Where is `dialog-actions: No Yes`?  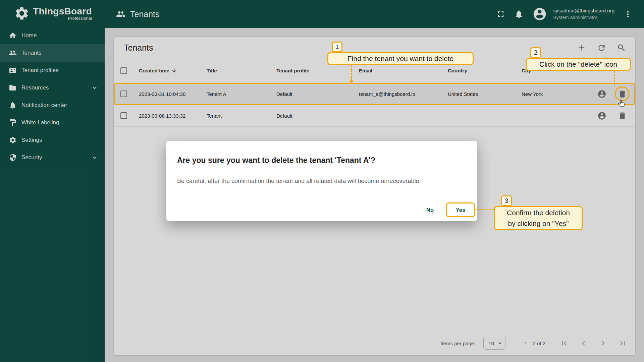
dialog-actions: No Yes is located at coordinates (446, 210).